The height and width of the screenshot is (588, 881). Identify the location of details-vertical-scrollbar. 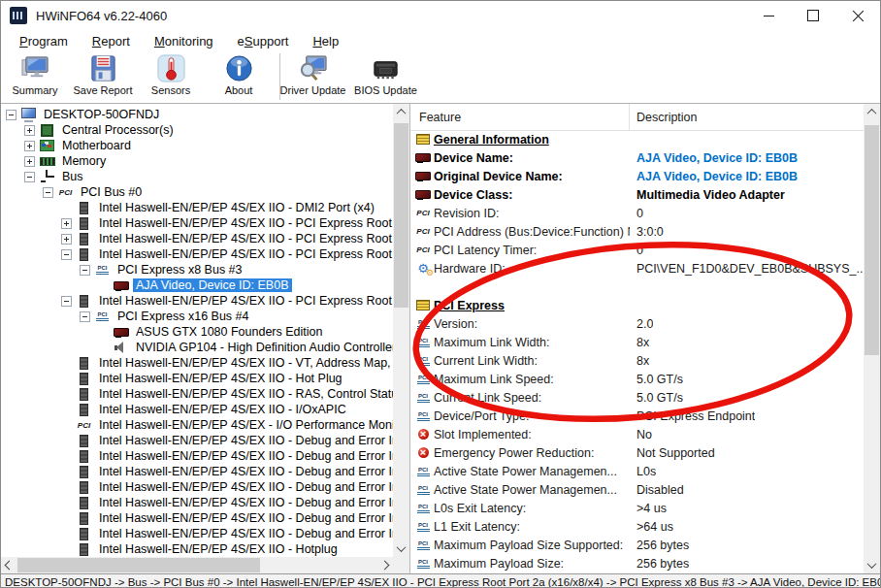
(871, 339).